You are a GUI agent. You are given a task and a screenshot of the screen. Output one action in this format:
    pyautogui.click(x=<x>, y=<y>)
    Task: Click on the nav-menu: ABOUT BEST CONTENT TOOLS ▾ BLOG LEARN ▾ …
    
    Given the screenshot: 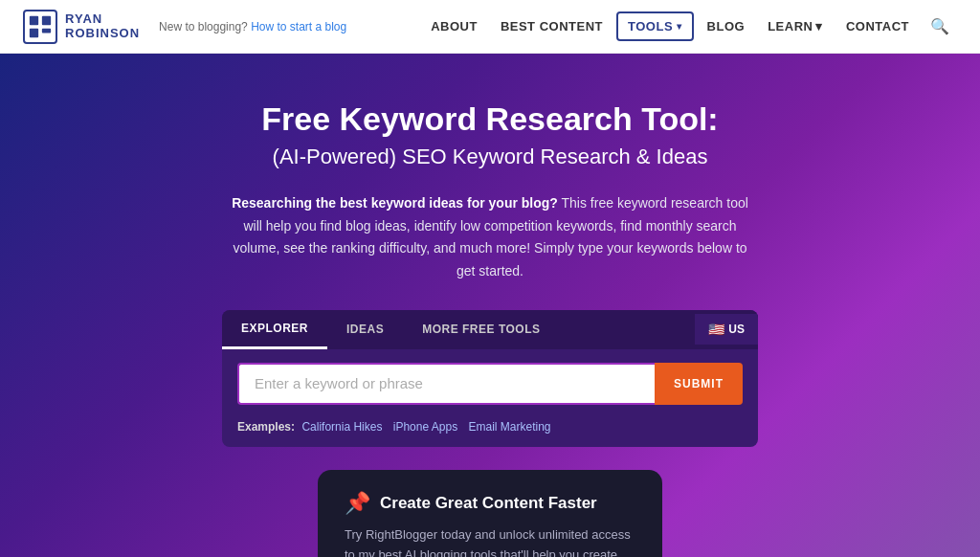 What is the action you would take?
    pyautogui.click(x=689, y=27)
    